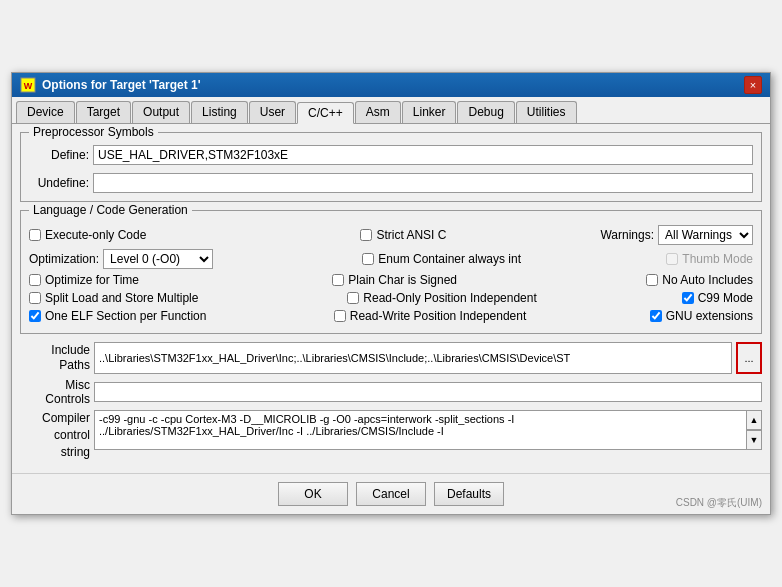 The width and height of the screenshot is (782, 587). Describe the element at coordinates (748, 358) in the screenshot. I see `browse-icon: ...` at that location.